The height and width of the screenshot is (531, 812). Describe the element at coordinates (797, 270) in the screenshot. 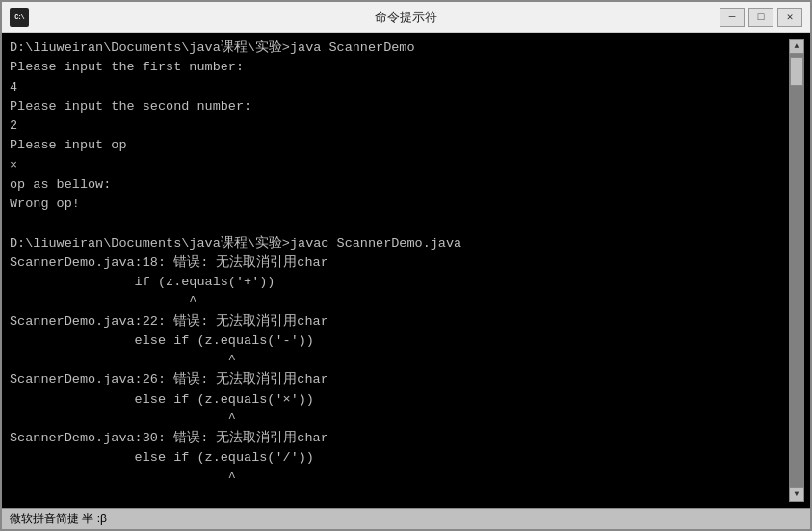

I see `scrollbar-track` at that location.